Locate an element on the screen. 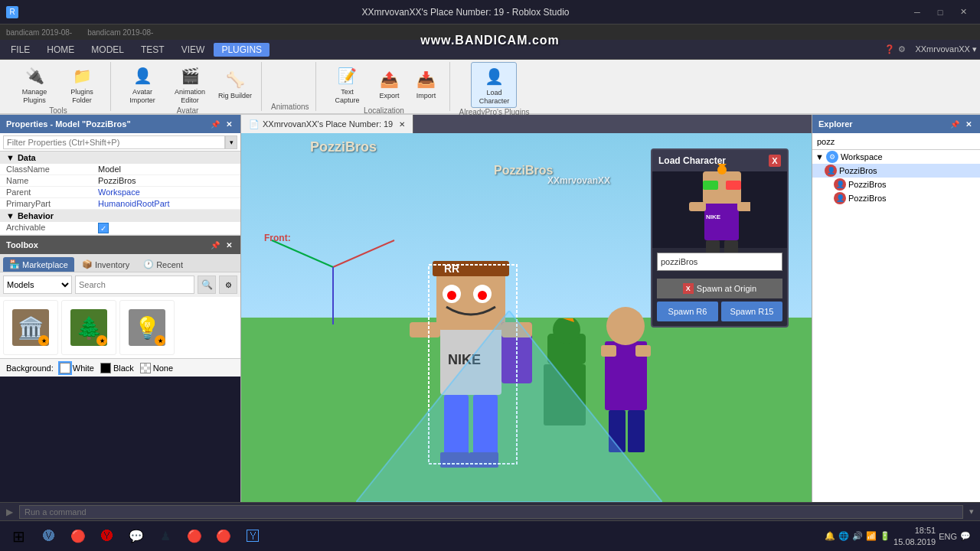 This screenshot has width=980, height=551. taskbar-yandex-icon: 🅨 is located at coordinates (107, 536).